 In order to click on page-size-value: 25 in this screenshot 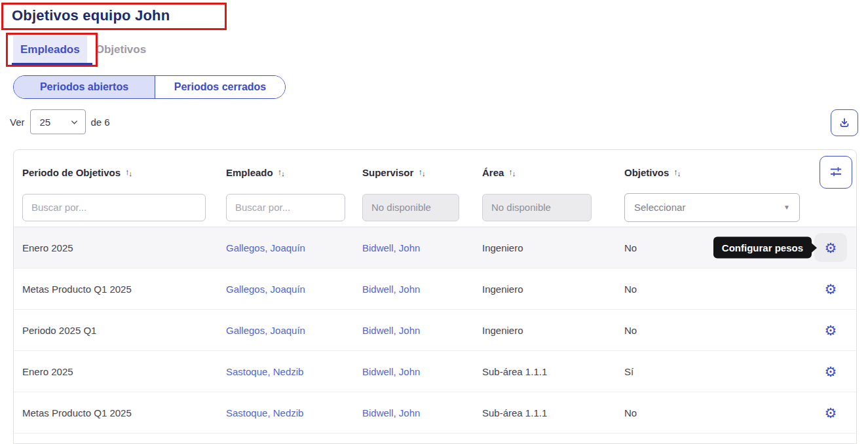, I will do `click(46, 122)`.